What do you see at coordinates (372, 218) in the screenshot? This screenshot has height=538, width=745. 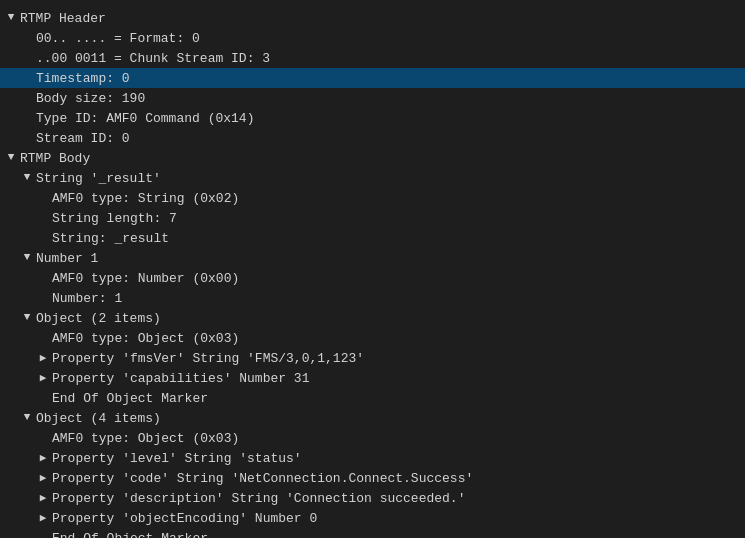 I see `tree-line-10: String length: 7` at bounding box center [372, 218].